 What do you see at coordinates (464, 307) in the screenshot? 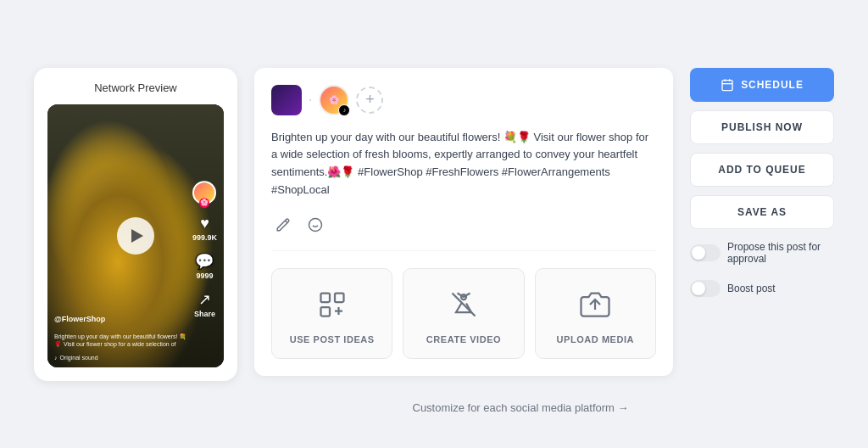
I see `create-video-icon` at bounding box center [464, 307].